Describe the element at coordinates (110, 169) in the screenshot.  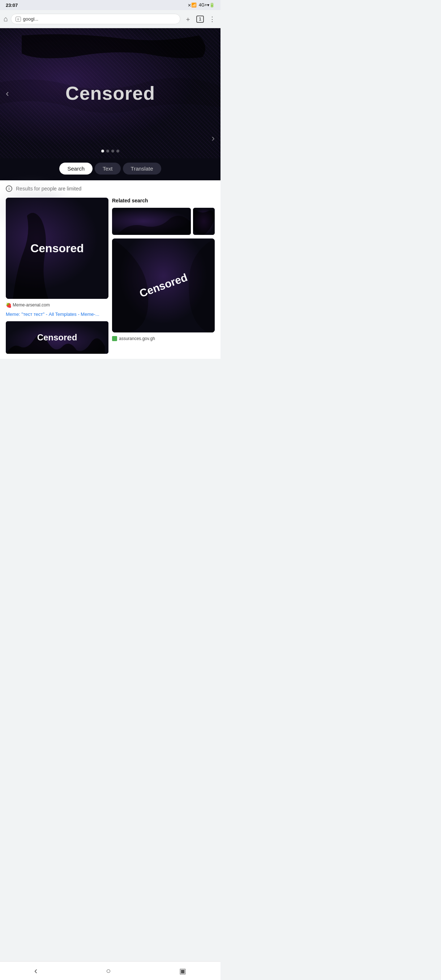
I see `action-buttons: Search Text Translate` at that location.